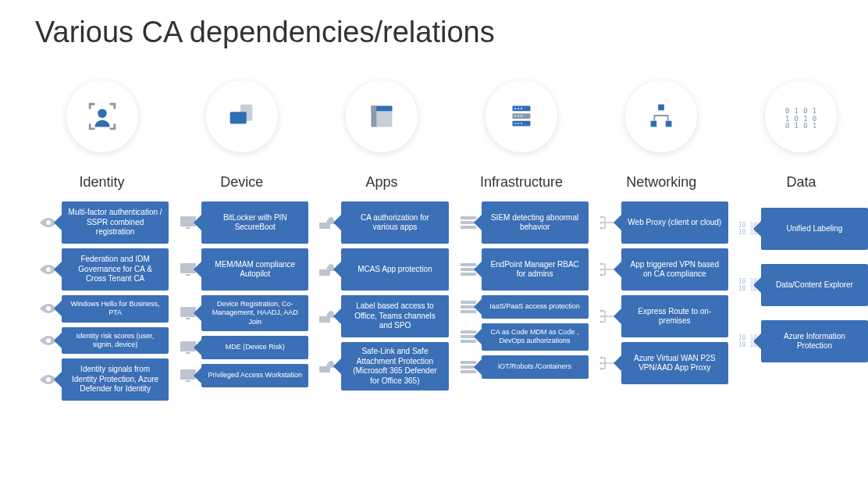 Image resolution: width=868 pixels, height=485 pixels. Describe the element at coordinates (101, 301) in the screenshot. I see `identity-items: Multi-factor authentication / SSPR combi…` at that location.